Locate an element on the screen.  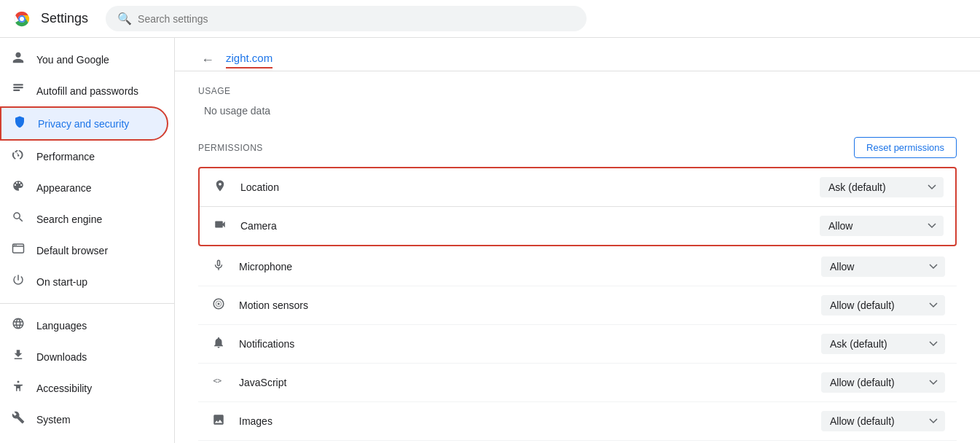
location-label: Location is located at coordinates (525, 187).